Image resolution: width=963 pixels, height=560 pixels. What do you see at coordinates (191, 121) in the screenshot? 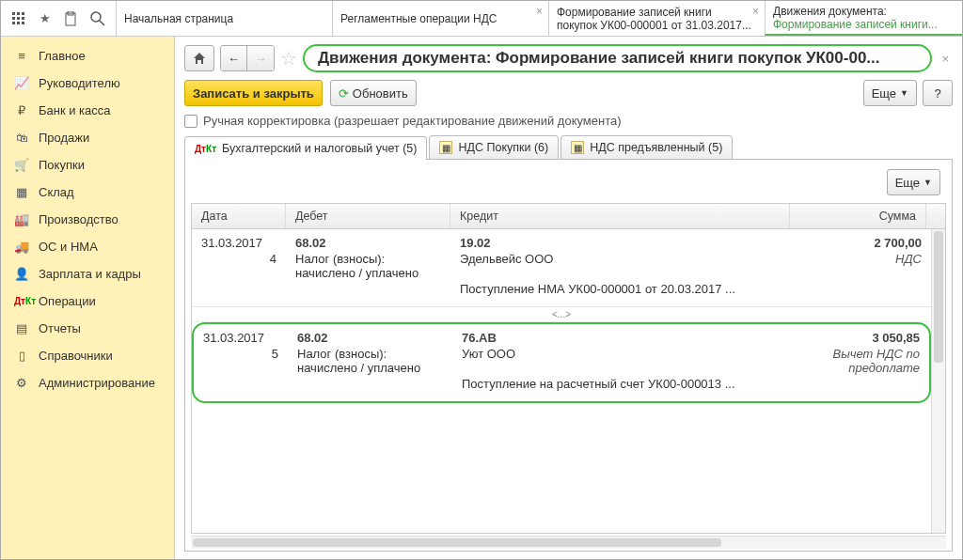
I see `manual-edit-checkbox` at bounding box center [191, 121].